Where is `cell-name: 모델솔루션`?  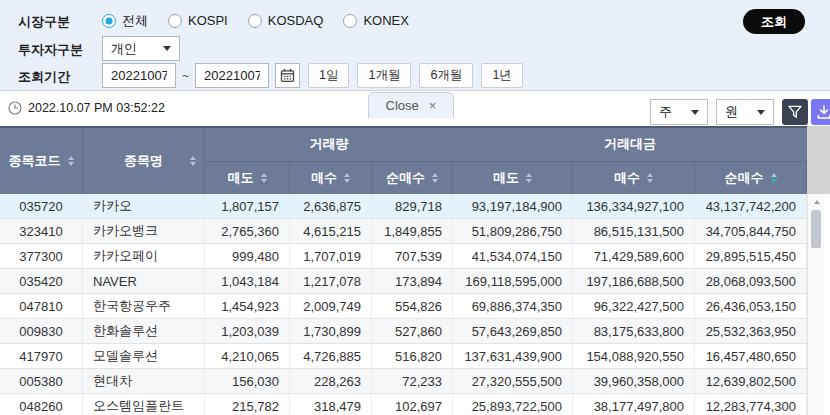
cell-name: 모델솔루션 is located at coordinates (144, 356).